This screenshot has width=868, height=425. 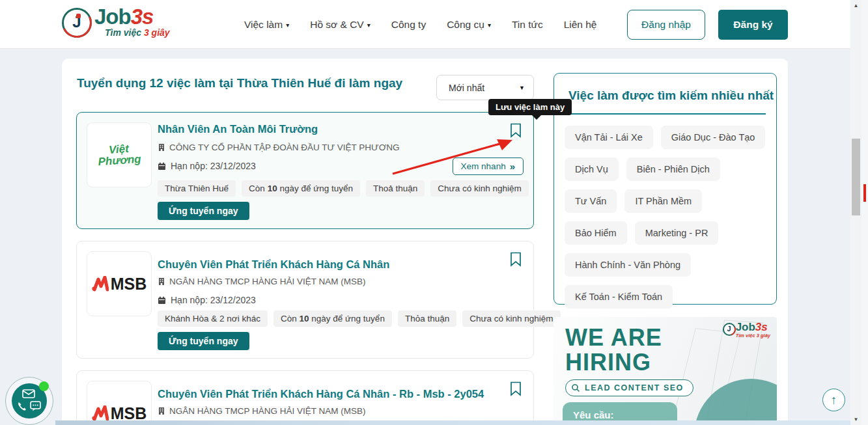 What do you see at coordinates (427, 319) in the screenshot?
I see `job-tag-salary: Thỏa thuận` at bounding box center [427, 319].